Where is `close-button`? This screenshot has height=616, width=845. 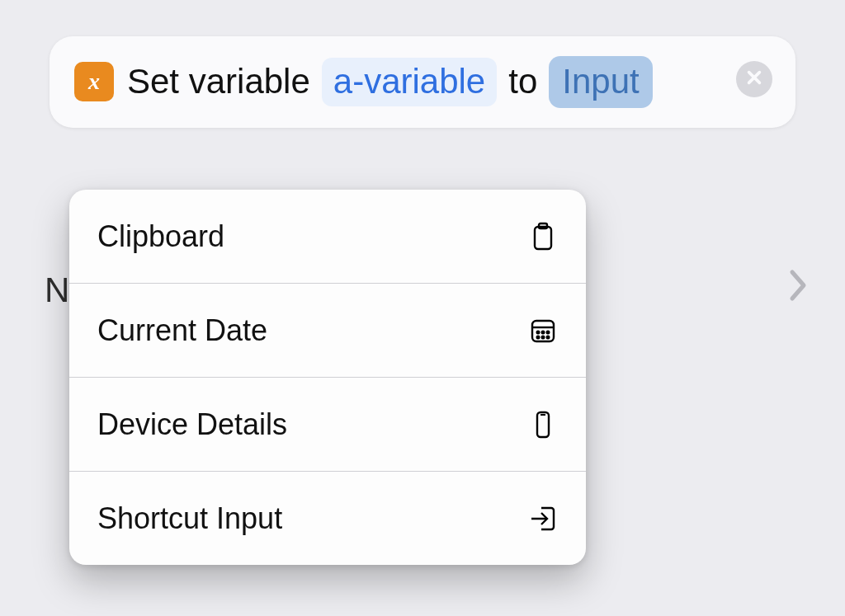
close-button is located at coordinates (754, 79).